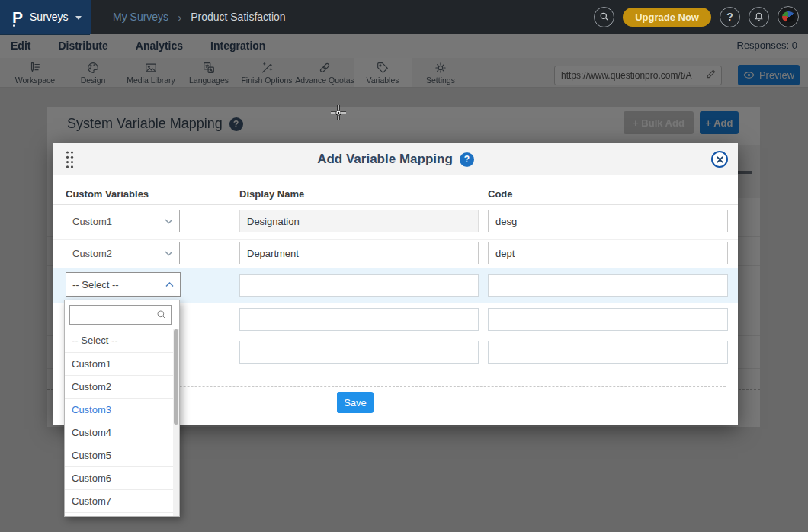  I want to click on languages-icon, so click(209, 68).